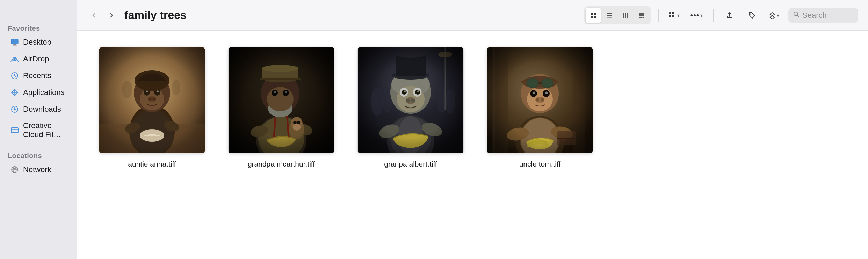 Image resolution: width=868 pixels, height=259 pixels. What do you see at coordinates (625, 15) in the screenshot?
I see `column-view-button` at bounding box center [625, 15].